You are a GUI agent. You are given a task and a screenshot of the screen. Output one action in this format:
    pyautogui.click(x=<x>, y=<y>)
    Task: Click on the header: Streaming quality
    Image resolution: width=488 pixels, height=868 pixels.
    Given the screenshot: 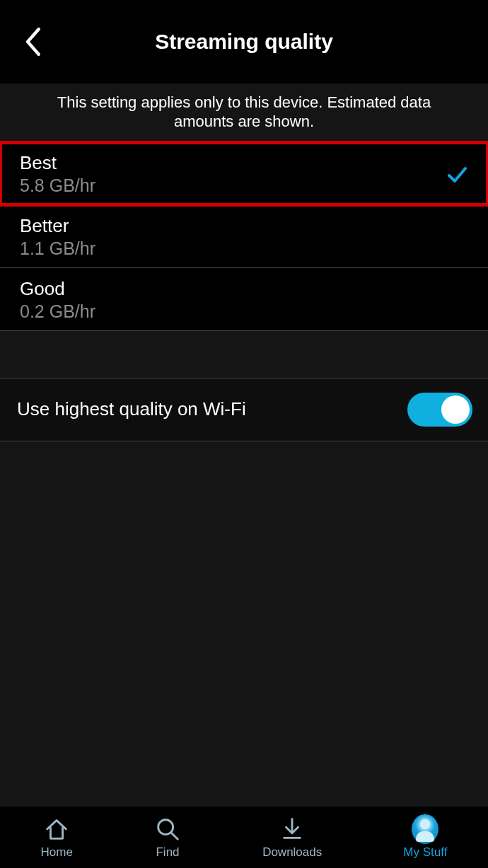 What is the action you would take?
    pyautogui.click(x=244, y=42)
    